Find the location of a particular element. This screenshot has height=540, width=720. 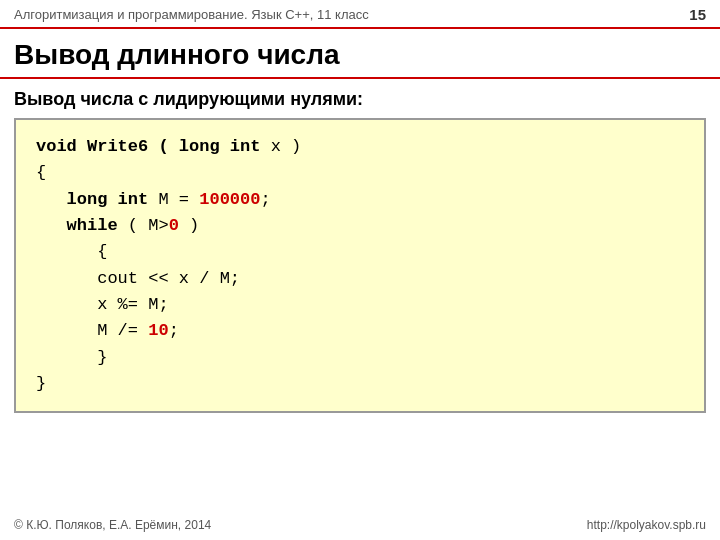

title-area: Вывод длинного числа is located at coordinates (360, 53).